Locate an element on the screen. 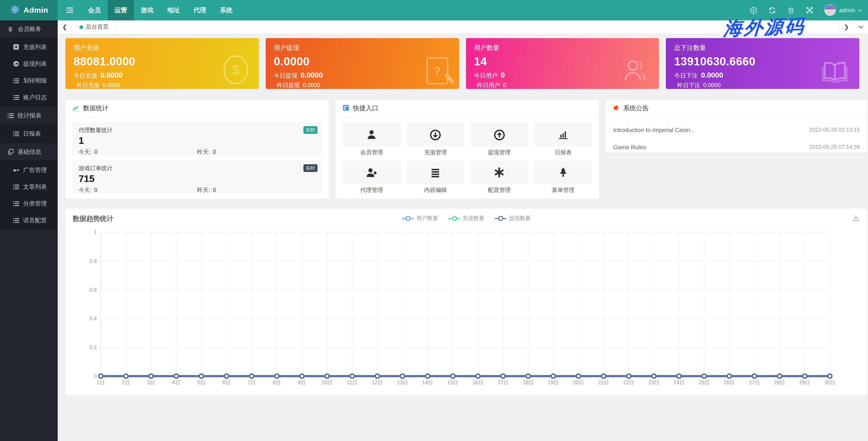  users-icon is located at coordinates (635, 71).